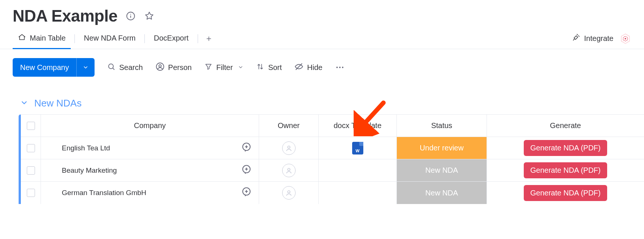 The image size is (644, 239). Describe the element at coordinates (358, 126) in the screenshot. I see `column-header-docx: docx Template` at that location.